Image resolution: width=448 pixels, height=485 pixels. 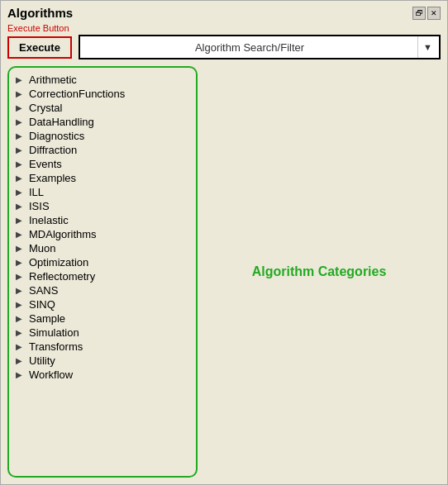 I want to click on toolbar: Execute Algorithm Search/Filter ▼, so click(x=224, y=47).